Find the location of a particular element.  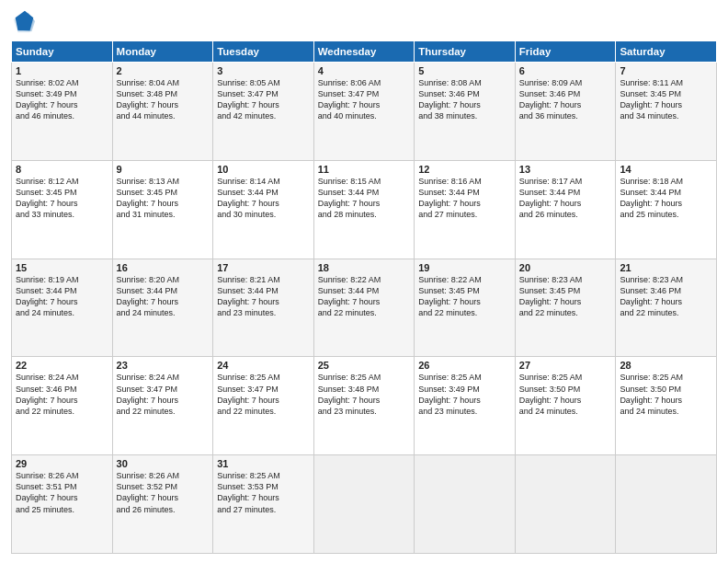

calendar-cell: 31Sunrise: 8:25 AMSunset: 3:53 PMDayligh… is located at coordinates (264, 504).